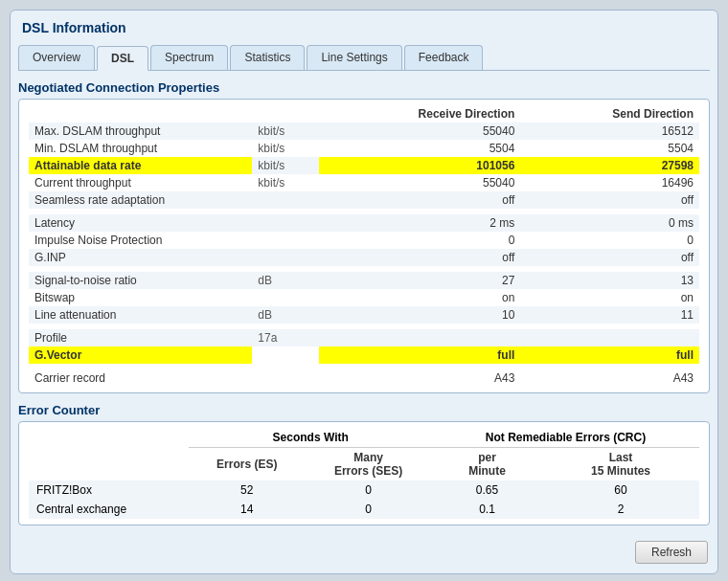  I want to click on error-table: Seconds With Not Remediable Errors (CRC)…, so click(364, 473).